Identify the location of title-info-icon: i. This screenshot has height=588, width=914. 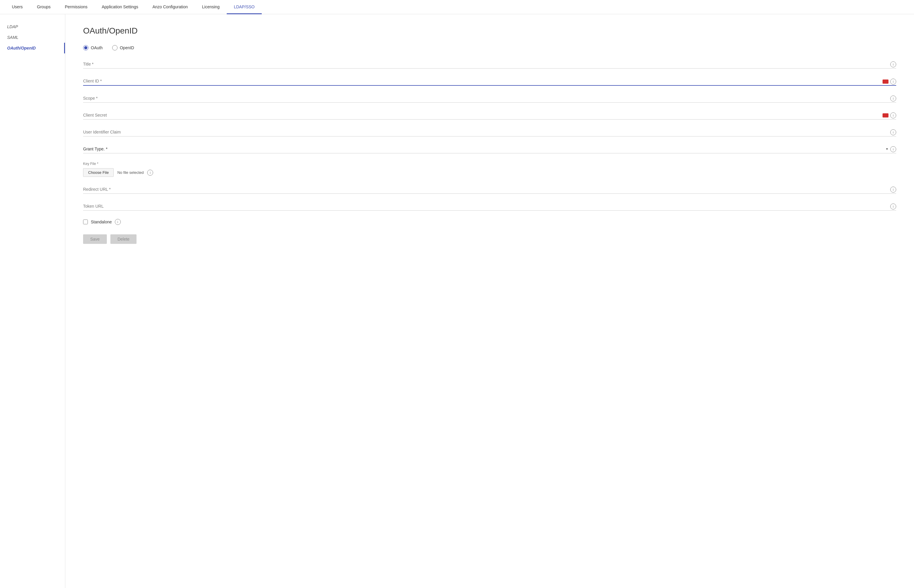
(893, 64).